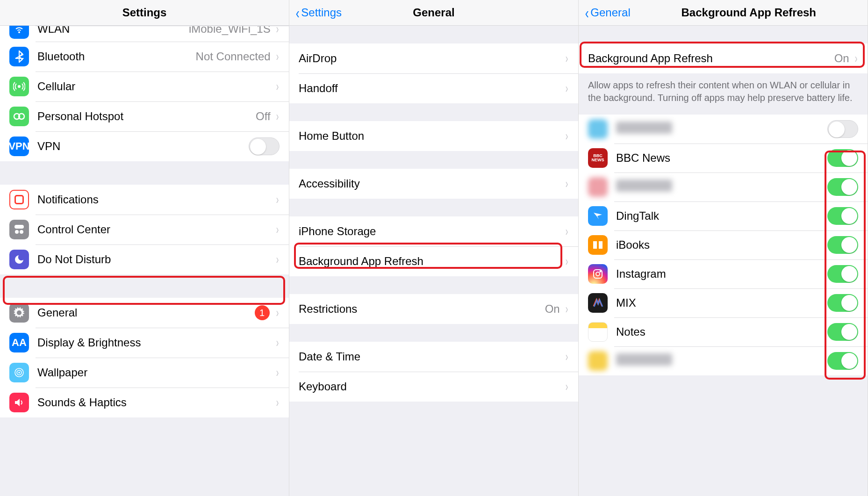  I want to click on row-control-center: Control Center ›, so click(144, 230).